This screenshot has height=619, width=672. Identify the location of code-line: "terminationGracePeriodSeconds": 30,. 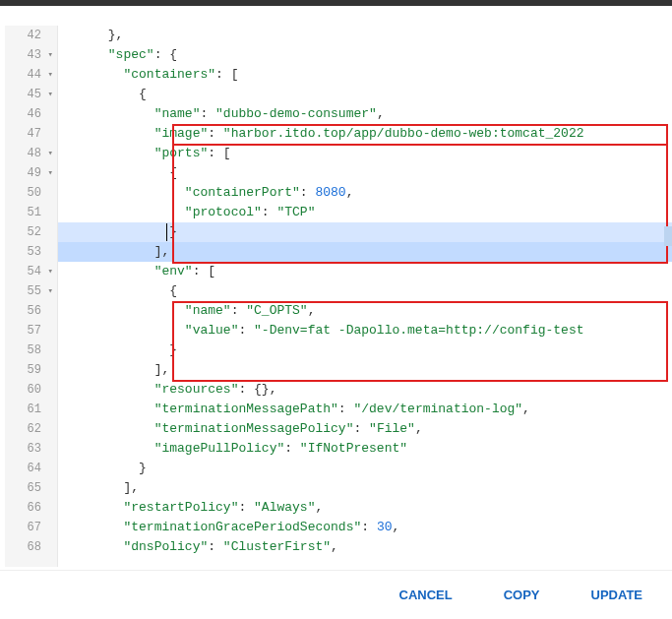
(365, 527).